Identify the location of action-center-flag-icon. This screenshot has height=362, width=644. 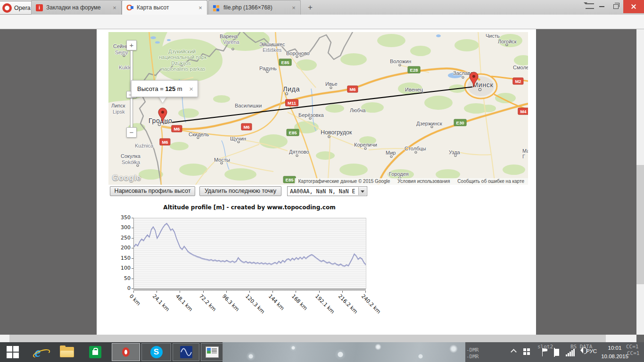
(542, 353).